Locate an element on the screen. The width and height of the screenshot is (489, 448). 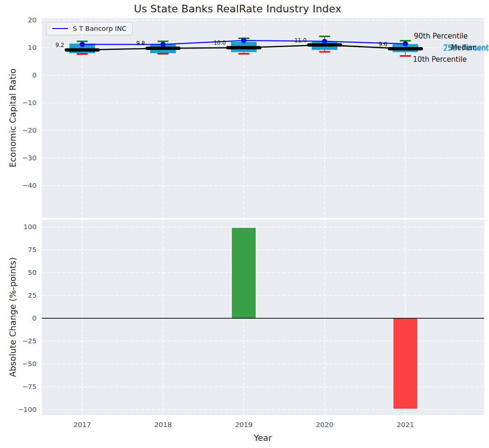
bottom-y-tick-label: −75 is located at coordinates (29, 387).